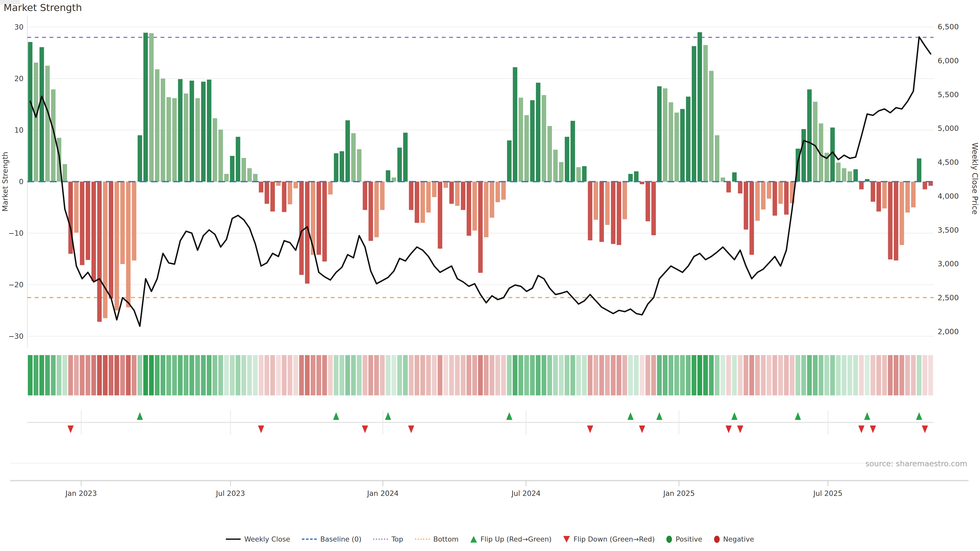 Image resolution: width=980 pixels, height=551 pixels. I want to click on legend-item: Flip Down (Green→Red), so click(609, 539).